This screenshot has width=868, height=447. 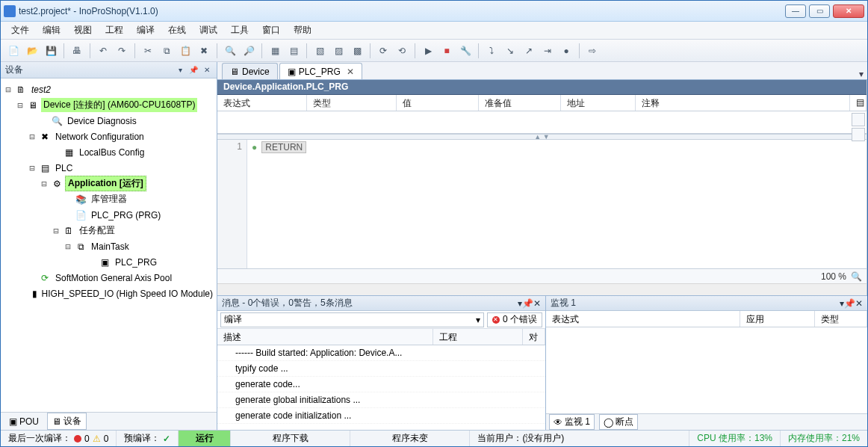 What do you see at coordinates (106, 184) in the screenshot?
I see `tree-app: Application [运行]` at bounding box center [106, 184].